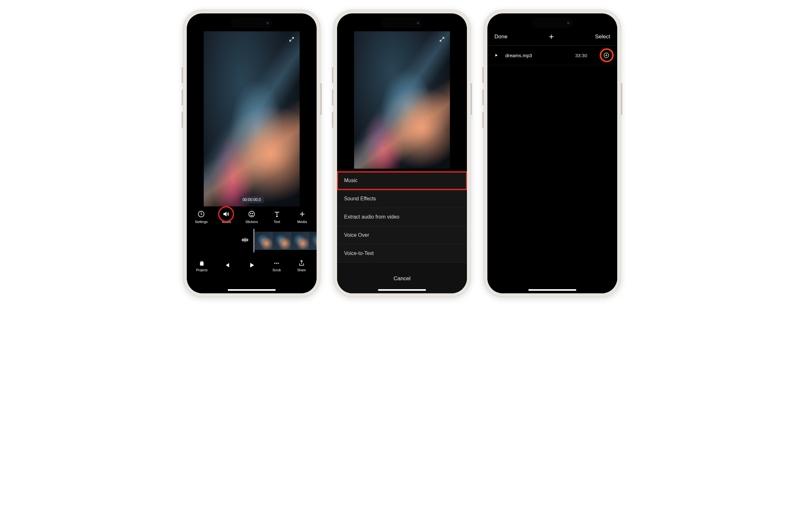 Image resolution: width=804 pixels, height=532 pixels. Describe the element at coordinates (286, 241) in the screenshot. I see `timeline-thumbs` at that location.